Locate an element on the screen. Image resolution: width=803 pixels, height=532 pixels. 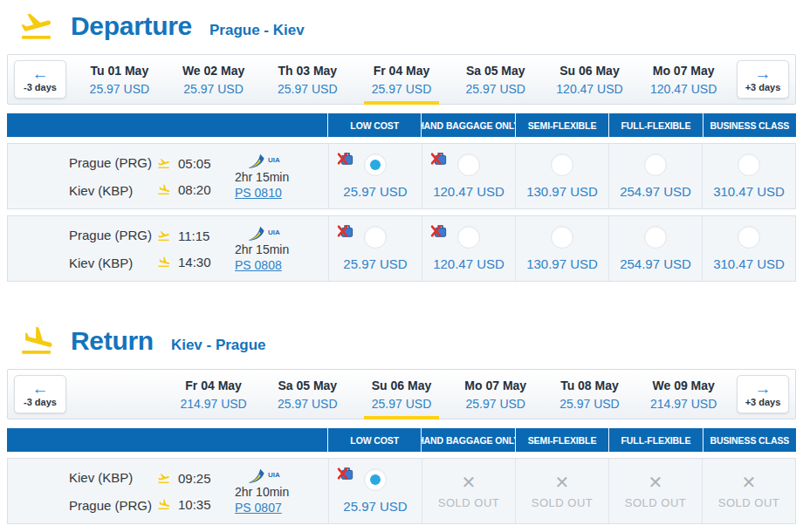
arrival-time: 10:35 is located at coordinates (195, 504).